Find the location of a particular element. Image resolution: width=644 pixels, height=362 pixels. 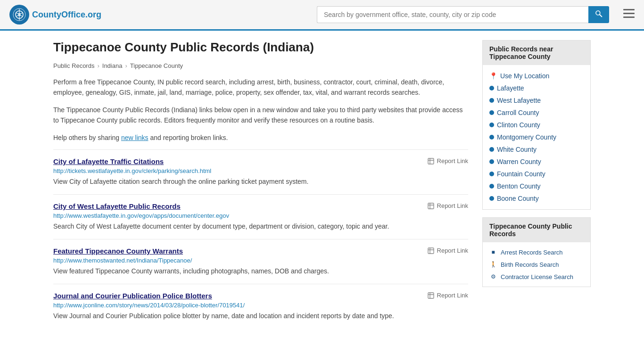

record-item: Featured Tippecanoe County Warrants Repo… is located at coordinates (261, 261).